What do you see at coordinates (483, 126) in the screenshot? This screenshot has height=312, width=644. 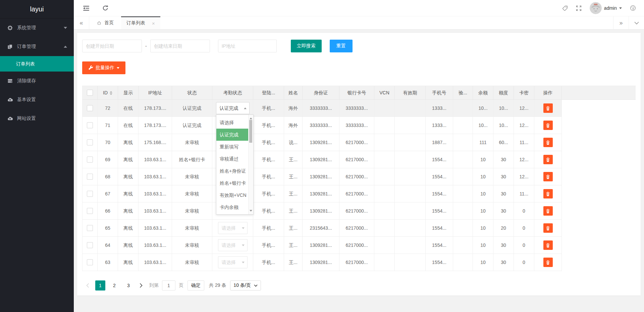 I see `balance-cell: 10...` at bounding box center [483, 126].